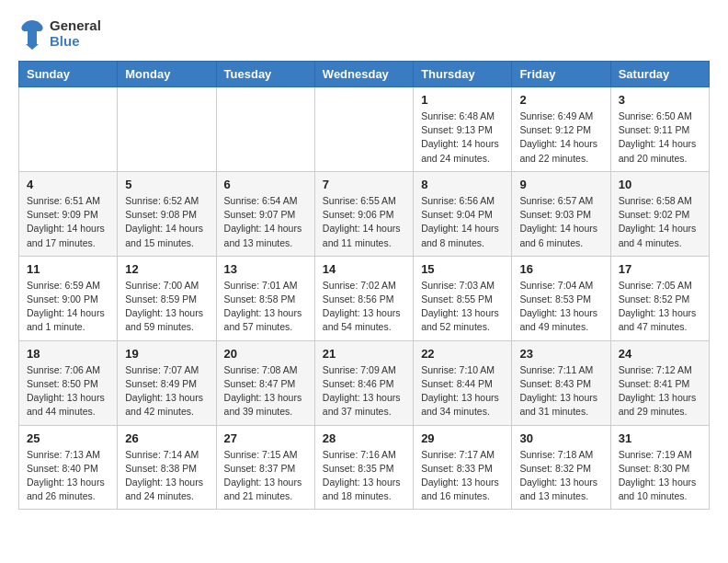  Describe the element at coordinates (266, 353) in the screenshot. I see `day-number: 20` at that location.